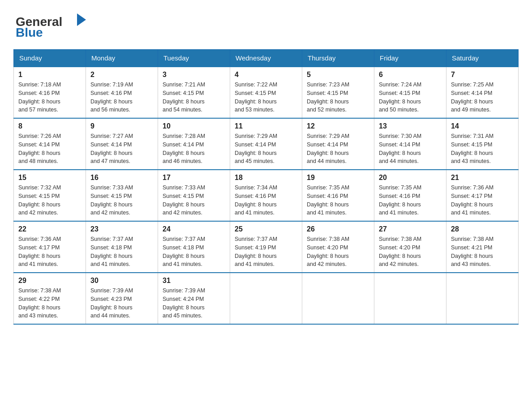  What do you see at coordinates (50, 298) in the screenshot?
I see `calendar-cell: 29Sunrise: 7:38 AMSunset: 4:22 PMDayligh…` at bounding box center [50, 298].